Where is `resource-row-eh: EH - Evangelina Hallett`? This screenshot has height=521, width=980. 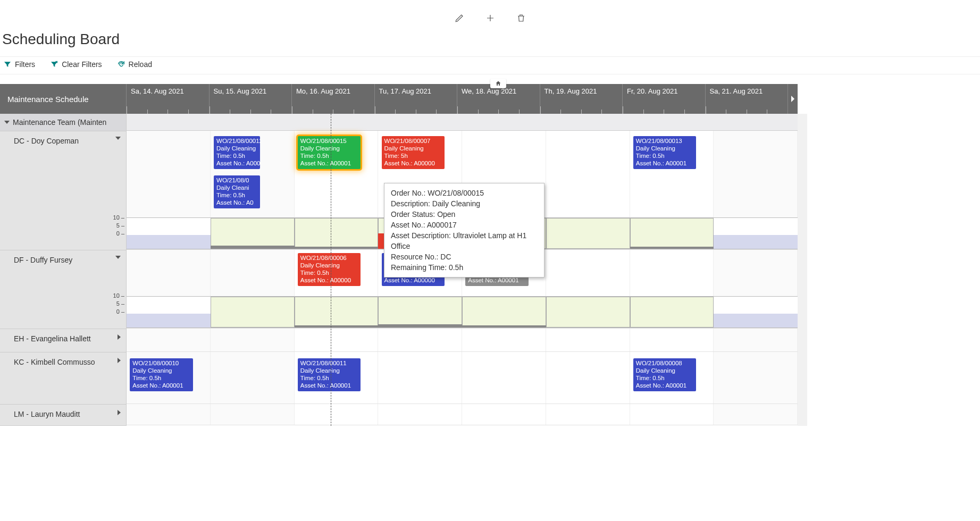
resource-row-eh: EH - Evangelina Hallett is located at coordinates (63, 341).